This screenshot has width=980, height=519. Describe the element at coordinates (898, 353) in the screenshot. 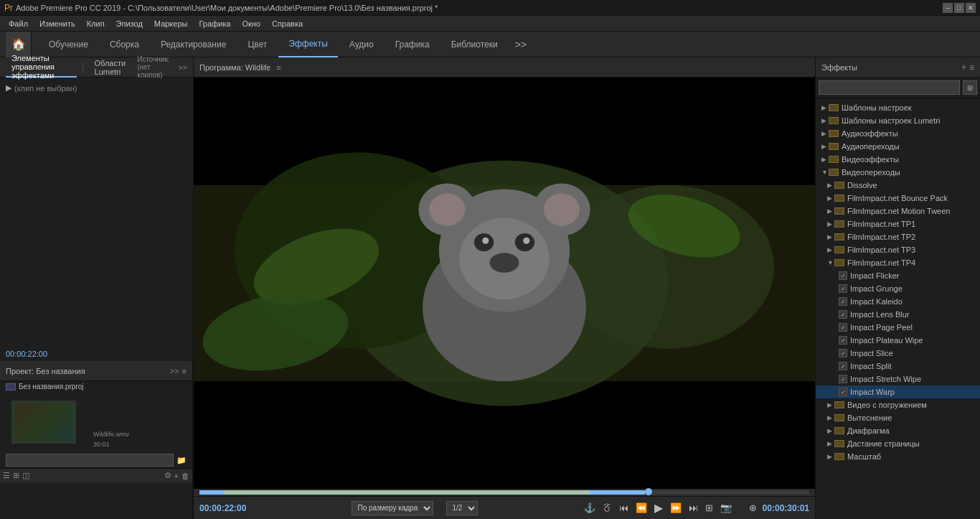

I see `tree-item-impact-slice: ✓ Impact Slice` at that location.